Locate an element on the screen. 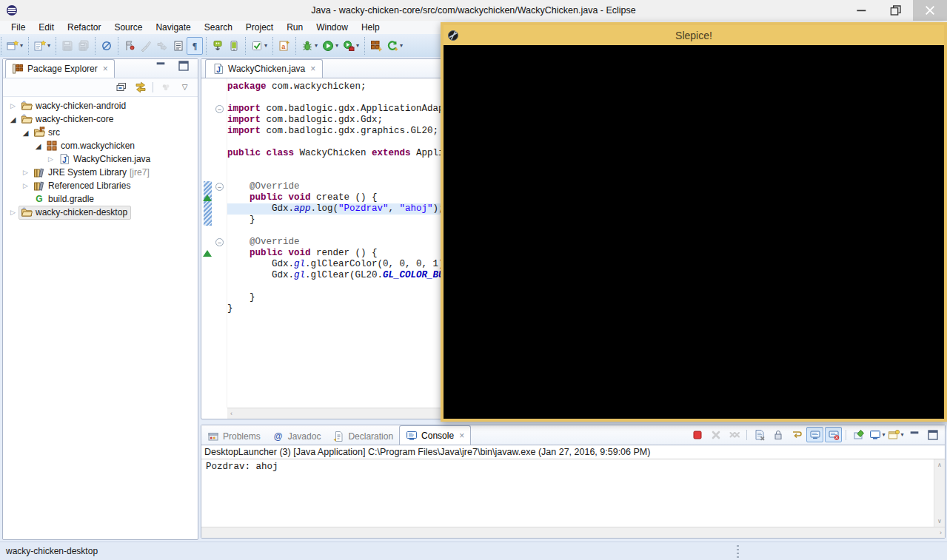 This screenshot has width=947, height=560. gwt-compile-button: ▾ is located at coordinates (395, 46).